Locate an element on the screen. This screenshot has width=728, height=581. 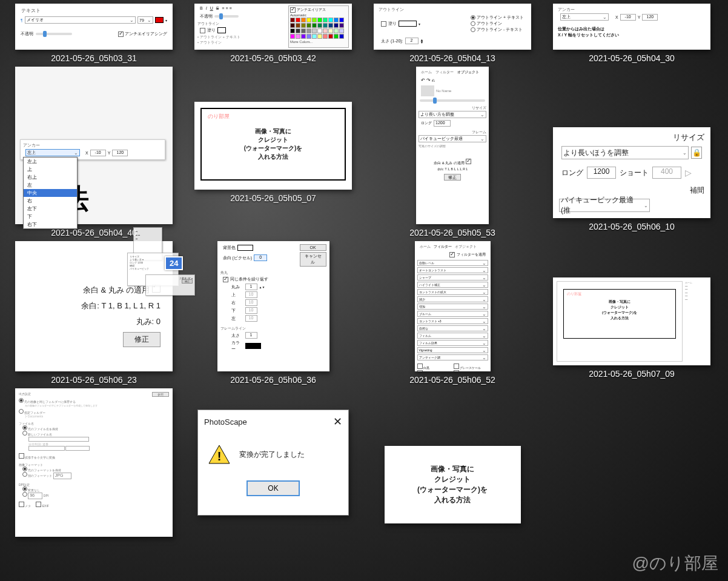
watermark-text: @のり部屋 is located at coordinates (675, 563).